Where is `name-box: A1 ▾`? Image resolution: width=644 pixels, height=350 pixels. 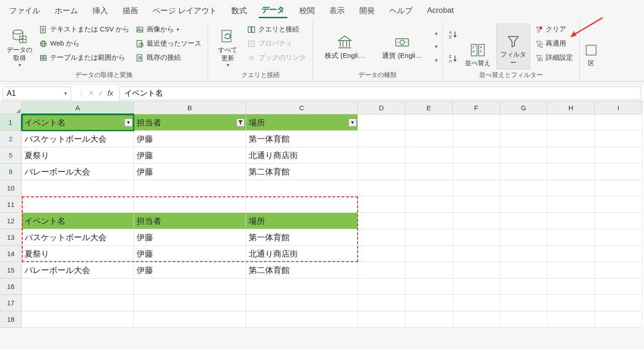
name-box: A1 ▾ is located at coordinates (37, 93).